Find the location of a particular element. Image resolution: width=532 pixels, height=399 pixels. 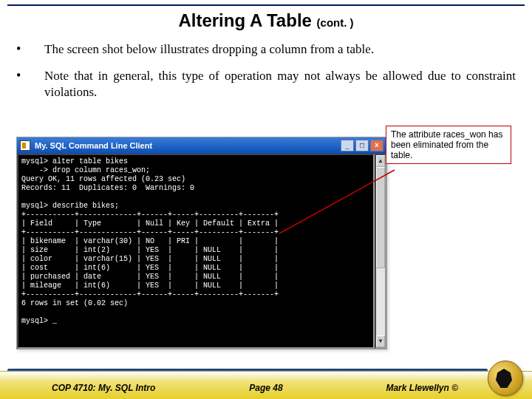

slide-title: Altering A Table (cont. ) is located at coordinates (266, 21).